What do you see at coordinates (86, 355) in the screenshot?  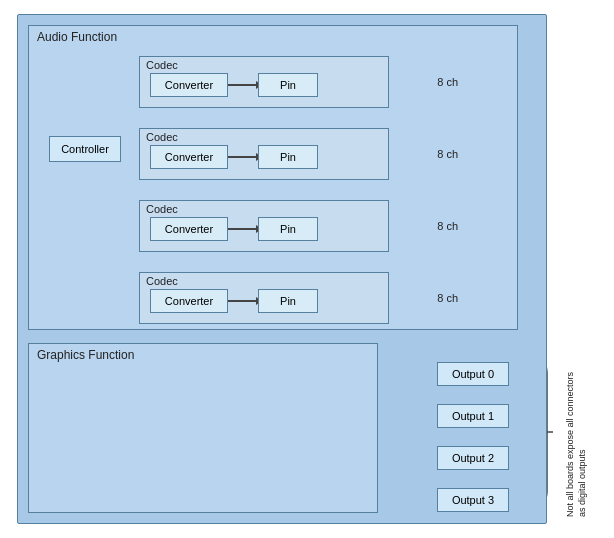 I see `graphics-function-label: Graphics Function` at bounding box center [86, 355].